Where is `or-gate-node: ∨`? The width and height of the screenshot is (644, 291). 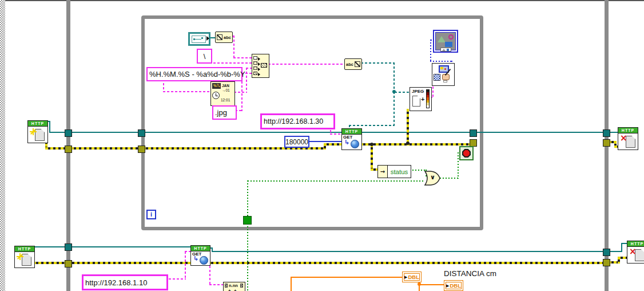
or-gate-node: ∨ is located at coordinates (432, 178).